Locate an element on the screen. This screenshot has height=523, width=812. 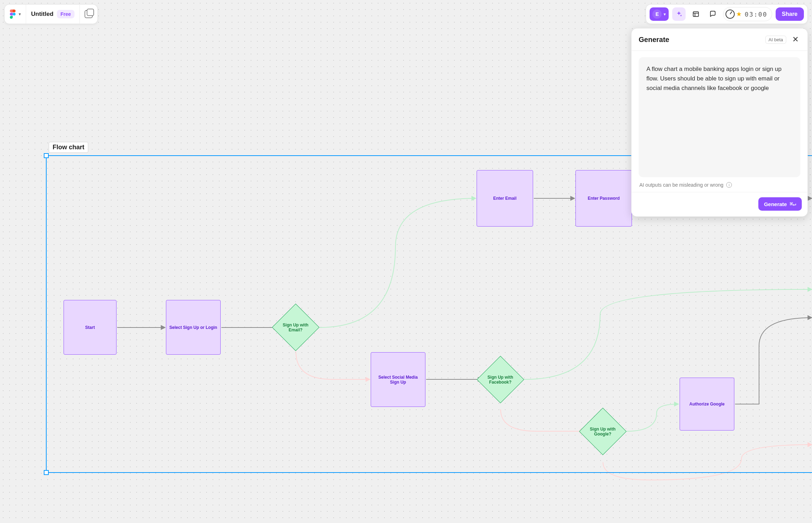
node-label: Sign Up with Facebook? is located at coordinates (501, 380).